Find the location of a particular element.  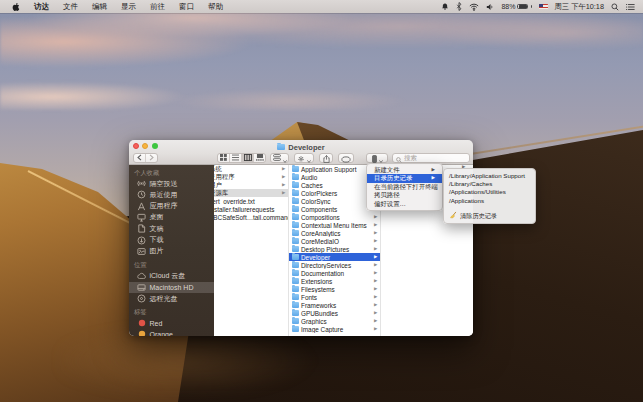

forward-button is located at coordinates (151, 158).